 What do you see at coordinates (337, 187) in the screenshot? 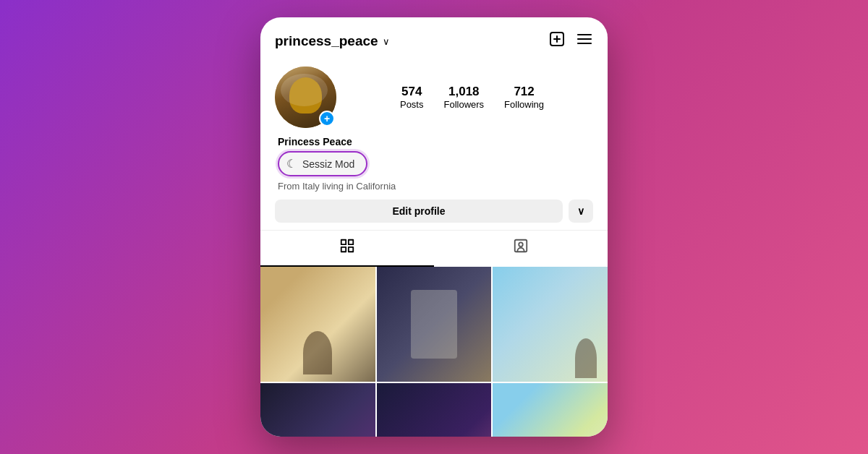
I see `bio-text: From Italy living in California` at bounding box center [337, 187].